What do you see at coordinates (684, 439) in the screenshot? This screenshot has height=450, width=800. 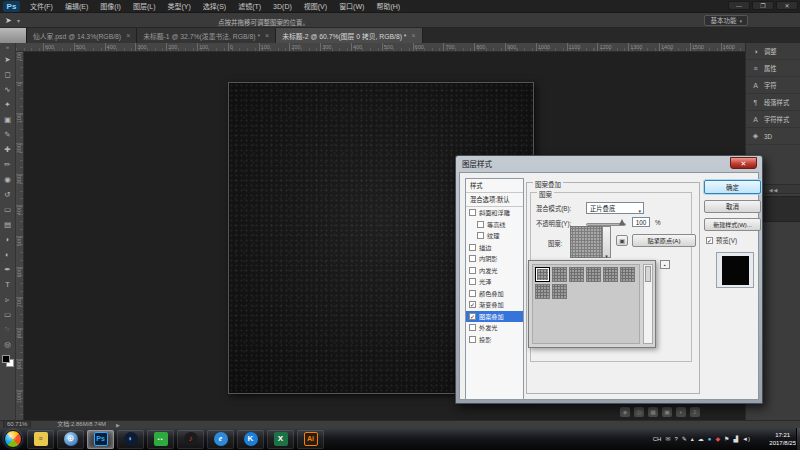 I see `pen-icon: ✎` at bounding box center [684, 439].